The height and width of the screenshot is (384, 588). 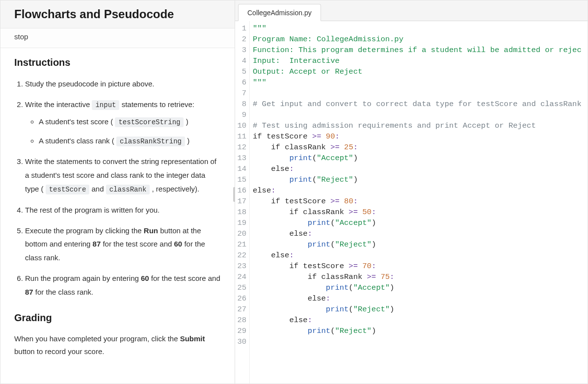 I want to click on instructions-header: Flowcharts and Pseudocode, so click(x=118, y=15).